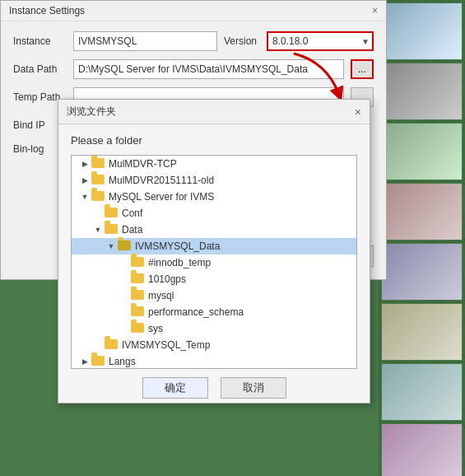  Describe the element at coordinates (99, 180) in the screenshot. I see `folder-icon-mulmdvr-old` at that location.